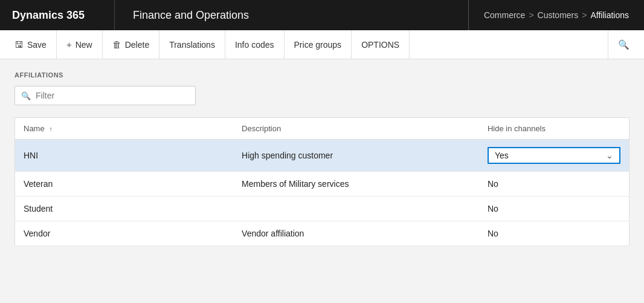  What do you see at coordinates (19, 45) in the screenshot?
I see `save-icon: 🖫` at bounding box center [19, 45].